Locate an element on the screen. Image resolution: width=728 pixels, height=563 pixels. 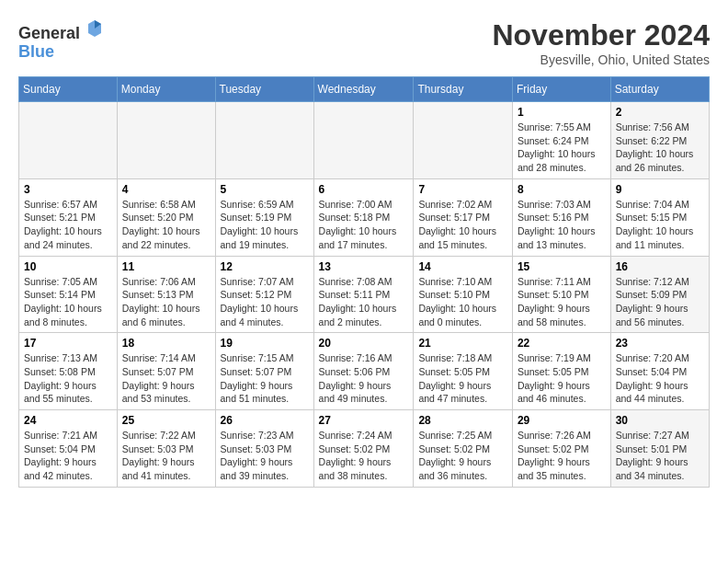
day-number: 18 is located at coordinates (166, 343).